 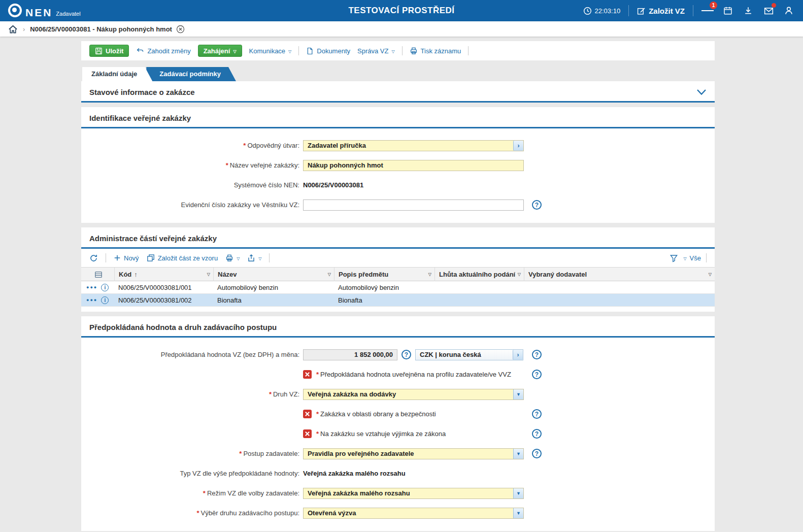 What do you see at coordinates (398, 473) in the screenshot?
I see `field-row-type-by-value: Typ VZ dle výše předpokládané hodnoty: V…` at bounding box center [398, 473].